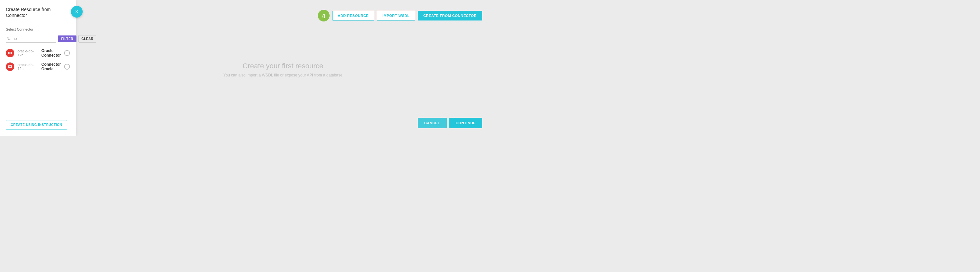  Describe the element at coordinates (67, 39) in the screenshot. I see `filter-button: FILTER` at that location.